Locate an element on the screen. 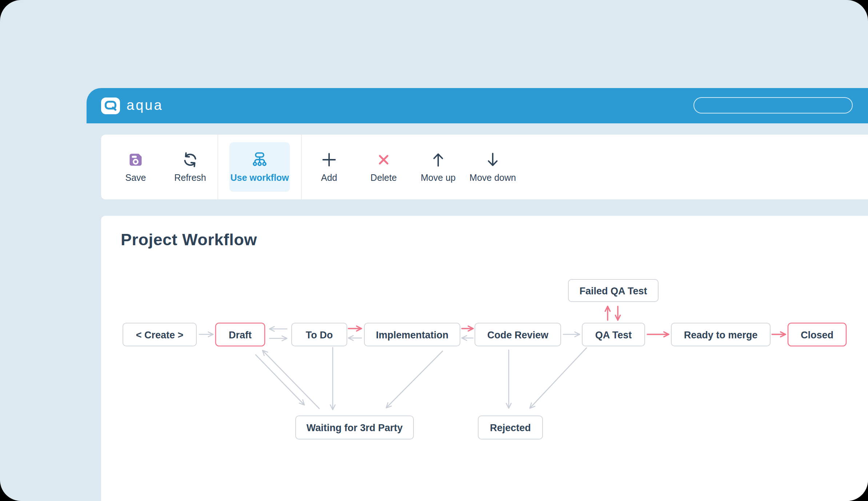 The height and width of the screenshot is (501, 868). app-header: aqua is located at coordinates (477, 106).